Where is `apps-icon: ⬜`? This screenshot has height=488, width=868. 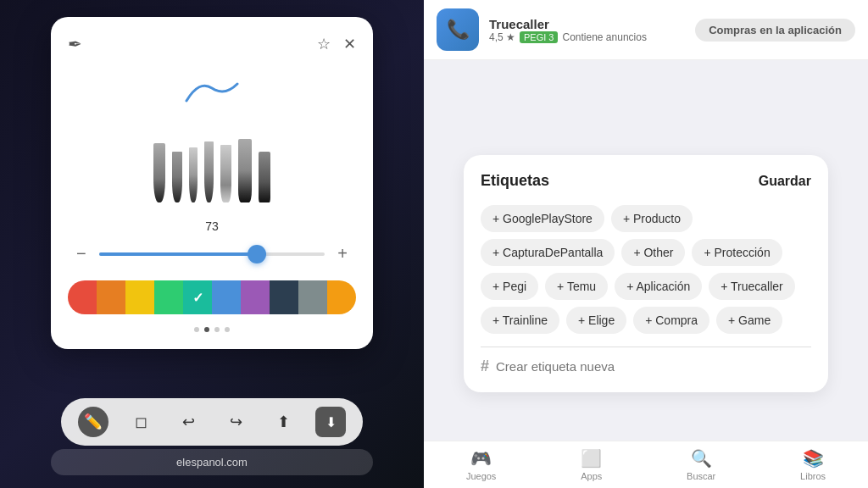
apps-icon: ⬜ is located at coordinates (592, 458).